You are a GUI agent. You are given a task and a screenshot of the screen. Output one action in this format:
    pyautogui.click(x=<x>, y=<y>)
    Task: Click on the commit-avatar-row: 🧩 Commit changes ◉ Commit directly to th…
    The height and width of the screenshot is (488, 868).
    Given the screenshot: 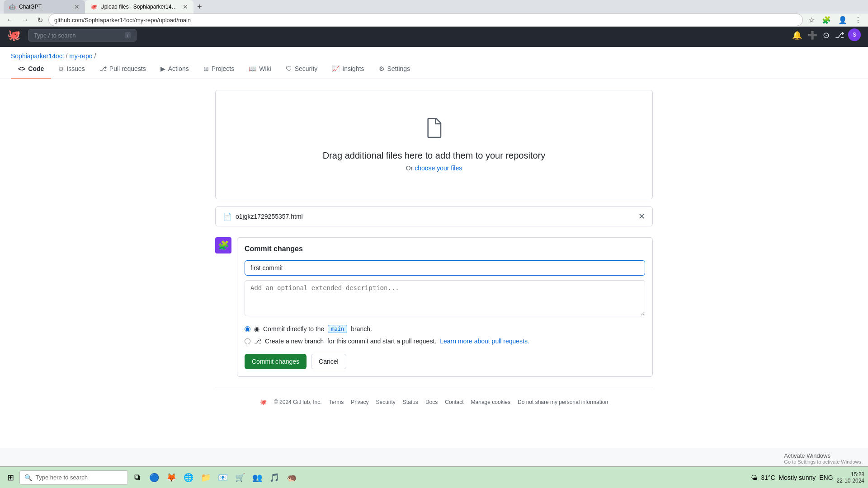 What is the action you would take?
    pyautogui.click(x=434, y=307)
    